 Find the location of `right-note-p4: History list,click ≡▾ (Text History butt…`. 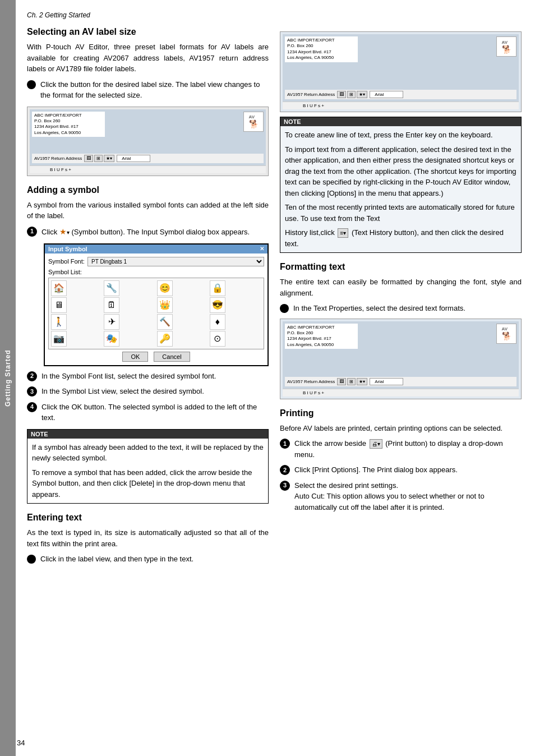

right-note-p4: History list,click ≡▾ (Text History butt… is located at coordinates (400, 238).